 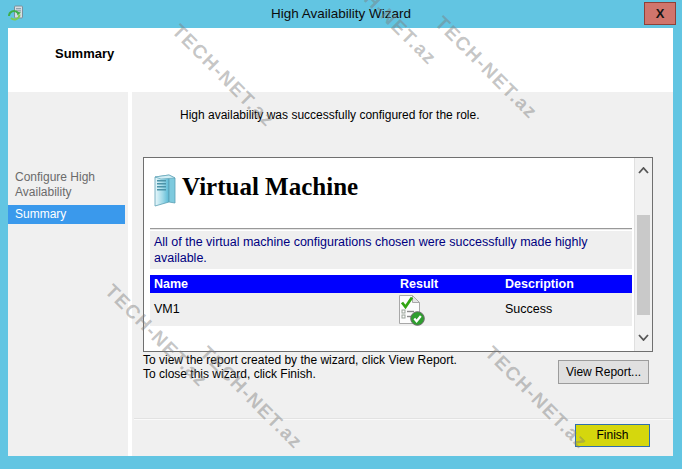 What do you see at coordinates (612, 436) in the screenshot?
I see `finish-button: Finish` at bounding box center [612, 436].